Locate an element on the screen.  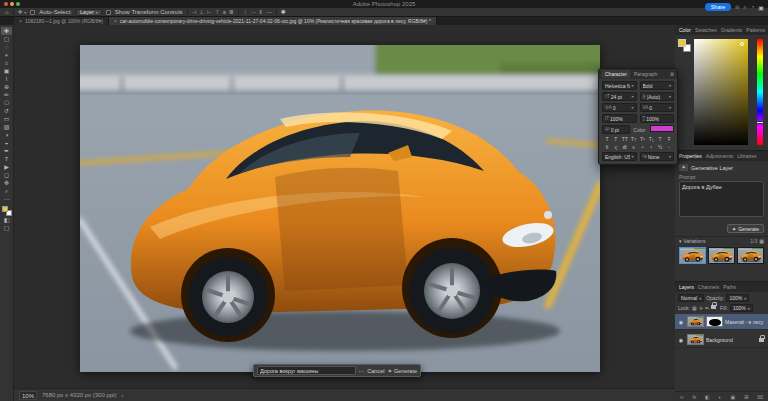
auto-select-dropdown: Layer▾ is located at coordinates (89, 12).